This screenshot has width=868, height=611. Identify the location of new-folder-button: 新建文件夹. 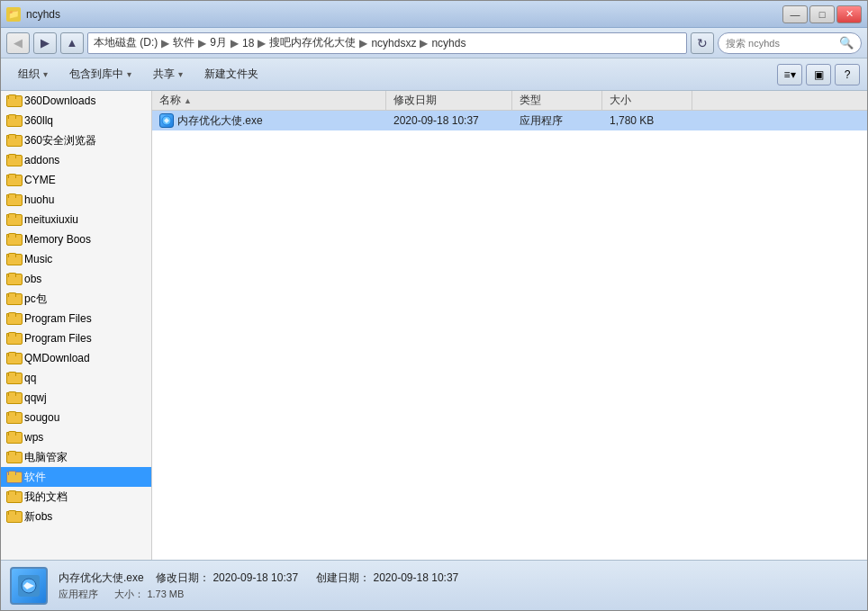
(231, 75).